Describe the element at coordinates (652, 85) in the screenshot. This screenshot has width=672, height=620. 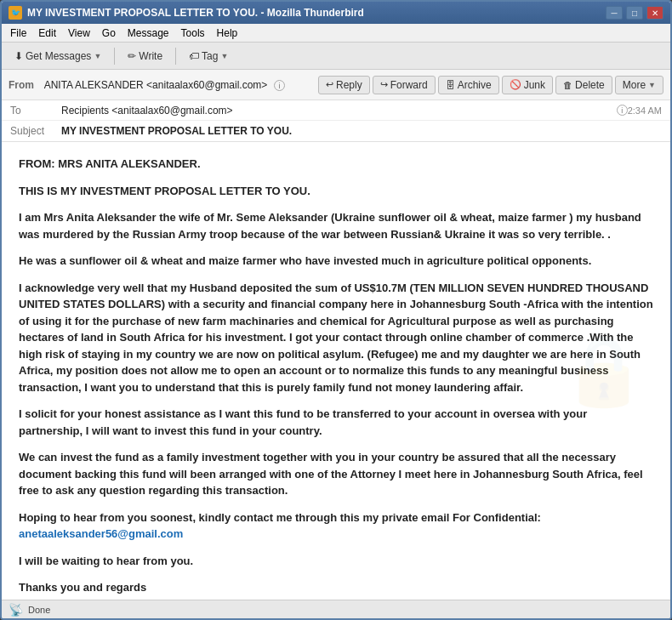
I see `more-arrow: ▼` at that location.